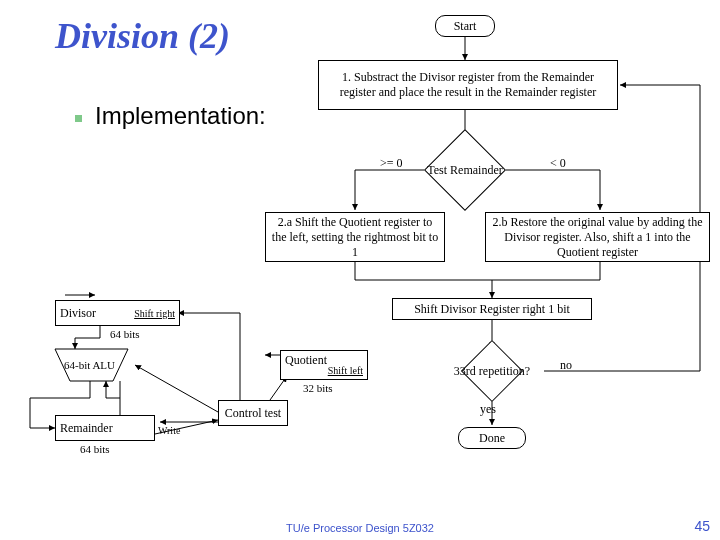 The width and height of the screenshot is (720, 540). Describe the element at coordinates (78, 314) in the screenshot. I see `dp-divisor-label: Divisor` at that location.